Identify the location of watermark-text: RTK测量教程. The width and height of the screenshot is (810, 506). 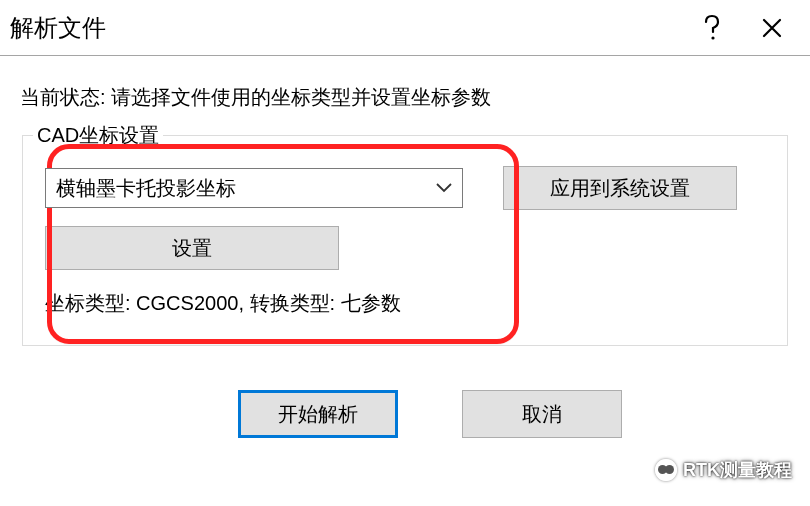
(738, 470).